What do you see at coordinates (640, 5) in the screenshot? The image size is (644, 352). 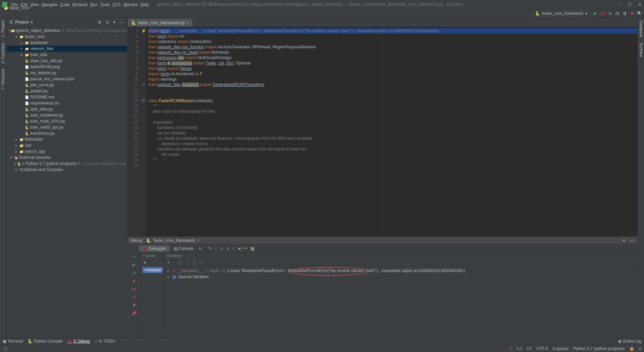 I see `close-button: ✕` at bounding box center [640, 5].